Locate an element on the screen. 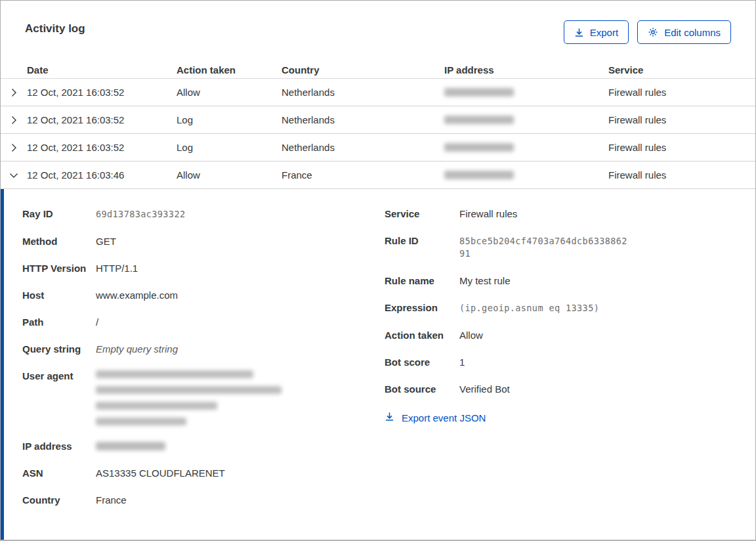 This screenshot has width=756, height=541. table-header: Date Action taken Country IP address Ser… is located at coordinates (378, 70).